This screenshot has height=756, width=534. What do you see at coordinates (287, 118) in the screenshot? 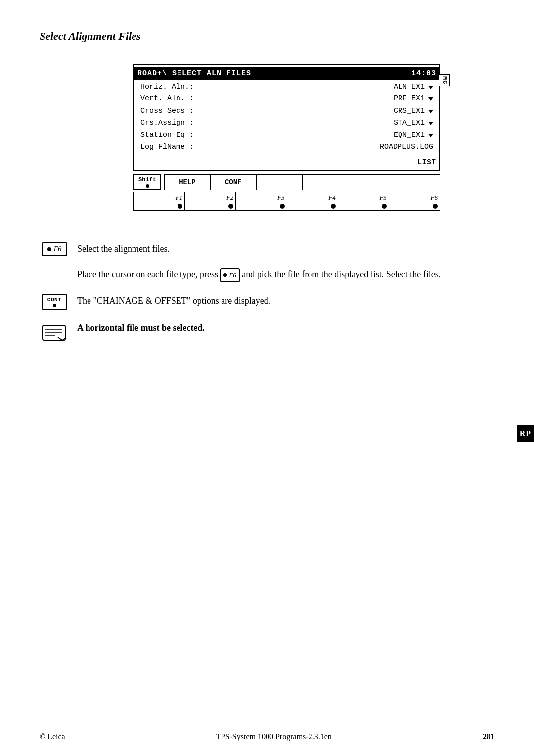
I see `lcd-screen: MC ROAD+\ SELECT ALN FILES 14:03 Horiz. …` at bounding box center [287, 118].